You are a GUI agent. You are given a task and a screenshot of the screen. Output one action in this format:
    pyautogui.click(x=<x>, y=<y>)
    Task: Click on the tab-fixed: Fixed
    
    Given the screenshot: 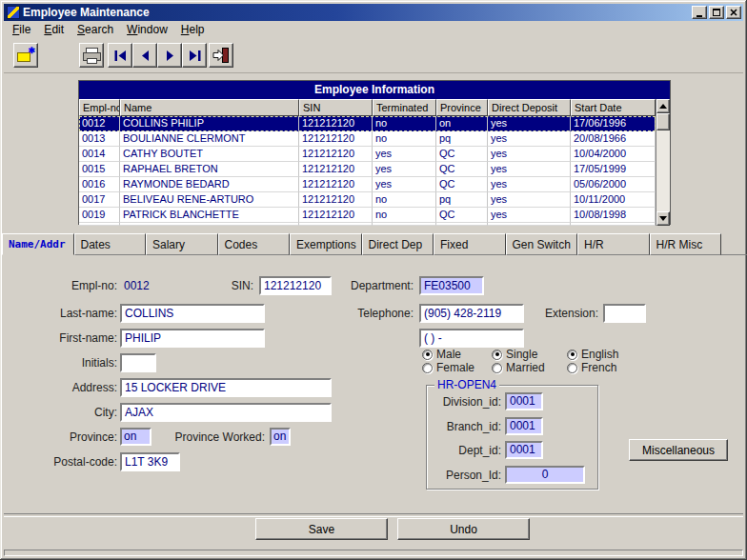 What is the action you would take?
    pyautogui.click(x=470, y=244)
    